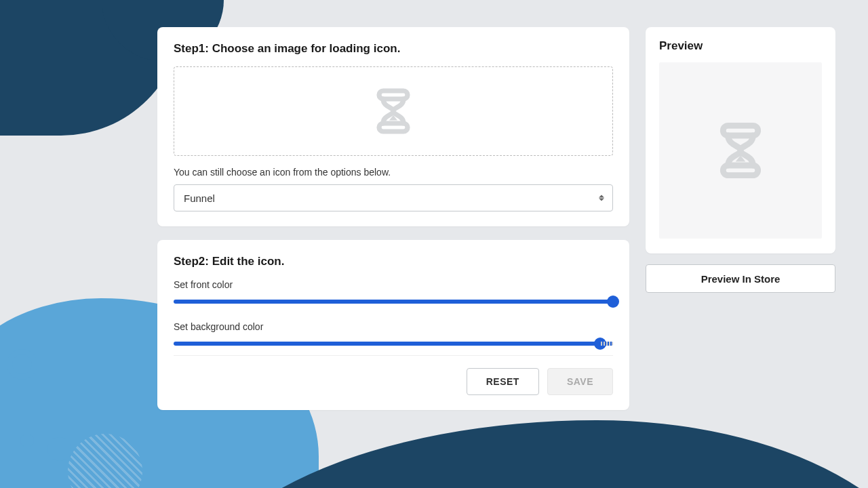 This screenshot has height=488, width=868. What do you see at coordinates (393, 262) in the screenshot?
I see `step2-title: Step2: Edit the icon.` at bounding box center [393, 262].